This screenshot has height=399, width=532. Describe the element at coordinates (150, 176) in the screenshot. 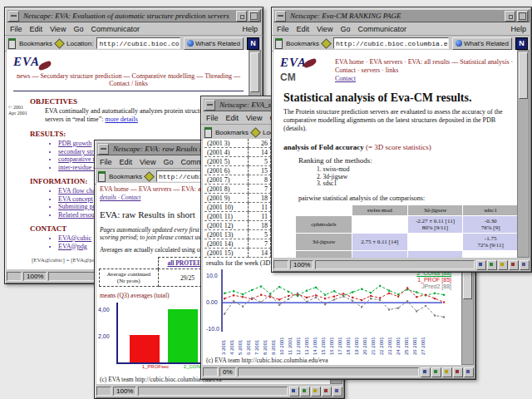

I see `location-icon` at that location.